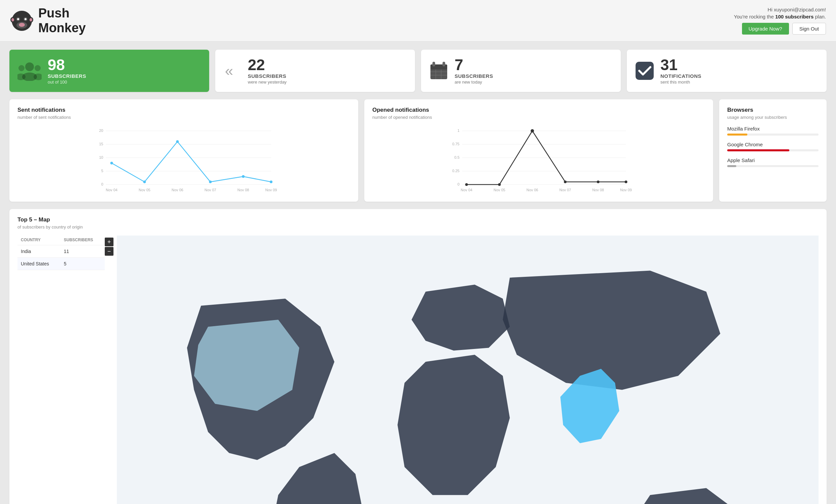 The width and height of the screenshot is (836, 504). What do you see at coordinates (539, 117) in the screenshot?
I see `opened-subtitle: number of opened notifications` at bounding box center [539, 117].